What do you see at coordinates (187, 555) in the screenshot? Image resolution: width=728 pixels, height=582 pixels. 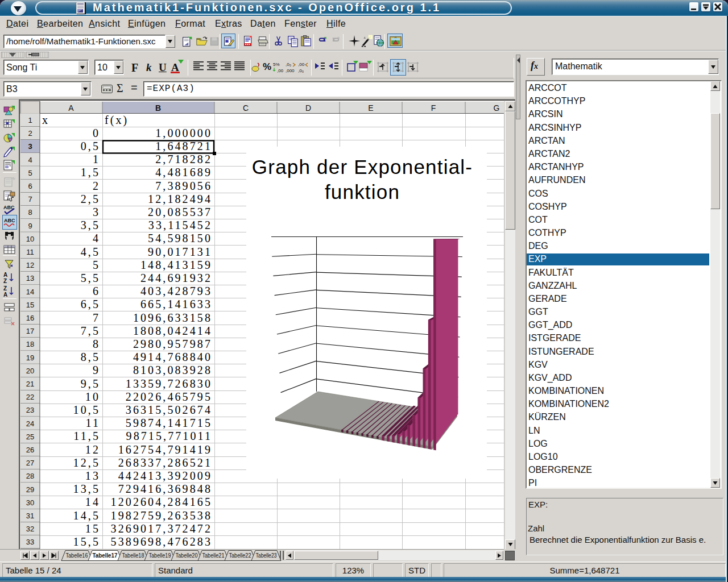 I see `svg-text: Tabelle20` at bounding box center [187, 555].